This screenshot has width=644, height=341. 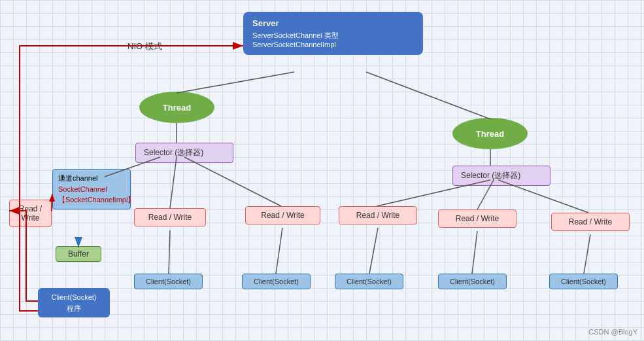 I want to click on client5-label: Client(Socket), so click(x=583, y=281).